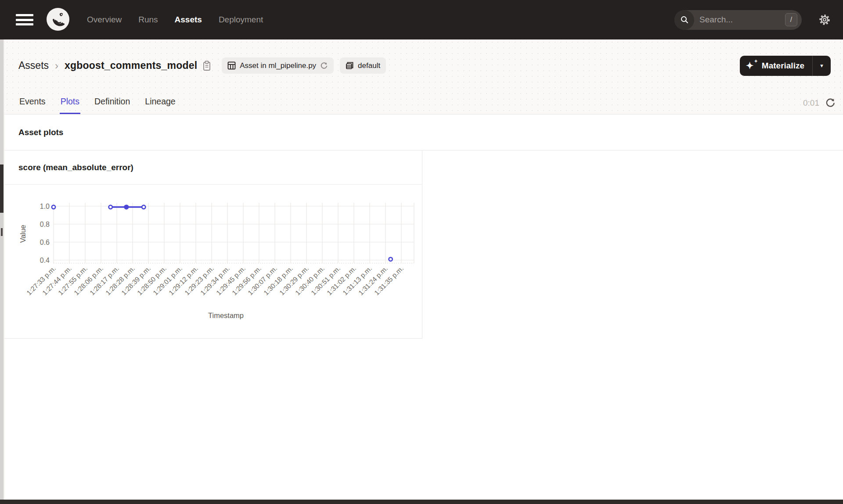 This screenshot has height=504, width=843. What do you see at coordinates (23, 234) in the screenshot?
I see `svg-text: Value` at bounding box center [23, 234].